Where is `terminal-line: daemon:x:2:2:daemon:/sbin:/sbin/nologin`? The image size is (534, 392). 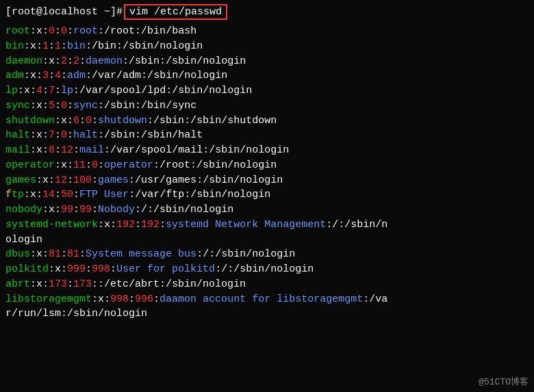 terminal-line: daemon:x:2:2:daemon:/sbin:/sbin/nologin is located at coordinates (267, 62).